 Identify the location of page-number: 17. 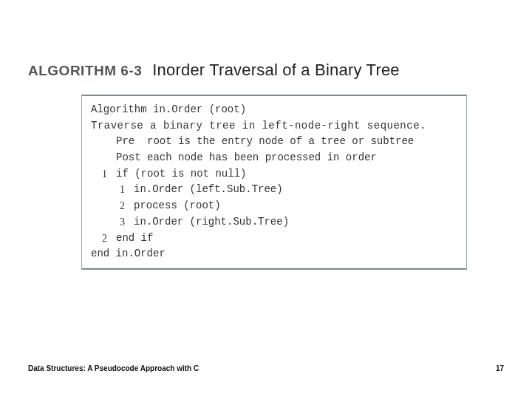
(499, 368).